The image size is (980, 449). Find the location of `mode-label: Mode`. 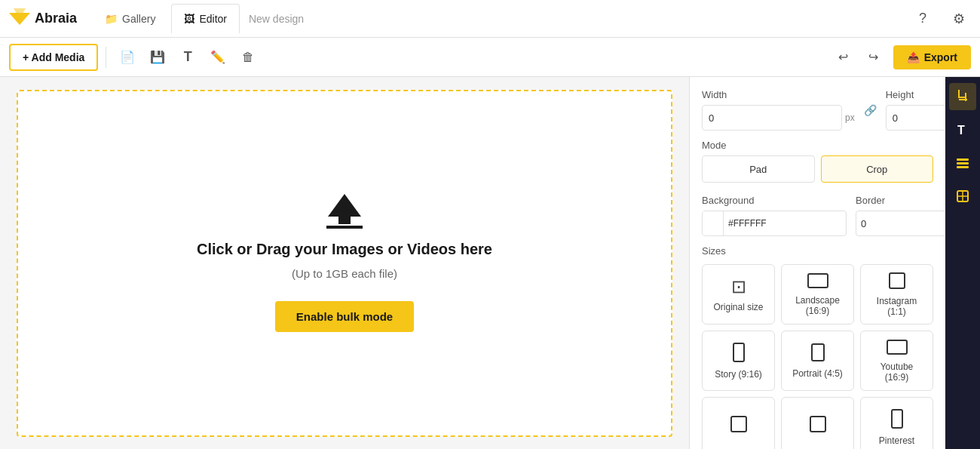

mode-label: Mode is located at coordinates (817, 145).